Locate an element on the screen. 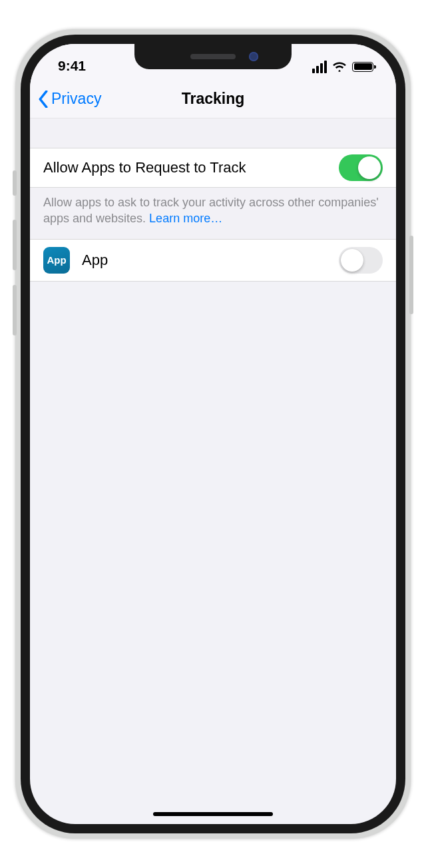  allow-apps-to-request-row: Allow Apps to Request to Track is located at coordinates (213, 168).